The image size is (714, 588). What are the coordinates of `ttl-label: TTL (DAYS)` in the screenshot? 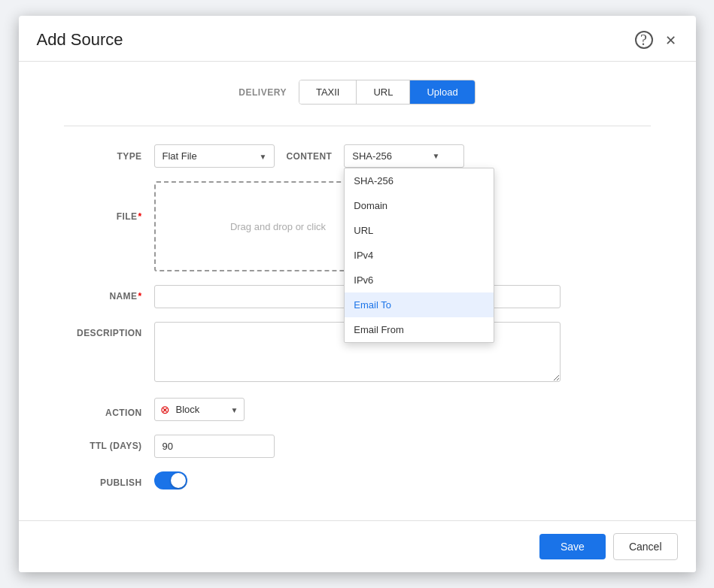 It's located at (109, 443).